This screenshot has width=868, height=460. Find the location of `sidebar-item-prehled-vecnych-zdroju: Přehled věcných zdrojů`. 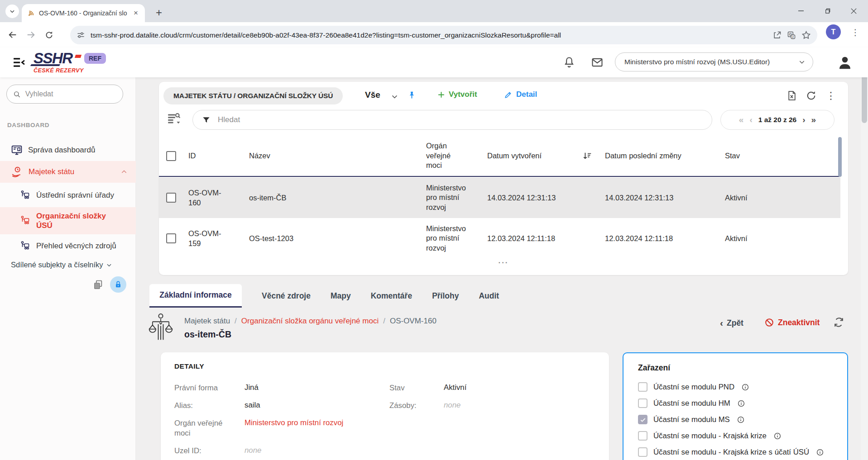

sidebar-item-prehled-vecnych-zdroju: Přehled věcných zdrojů is located at coordinates (68, 246).